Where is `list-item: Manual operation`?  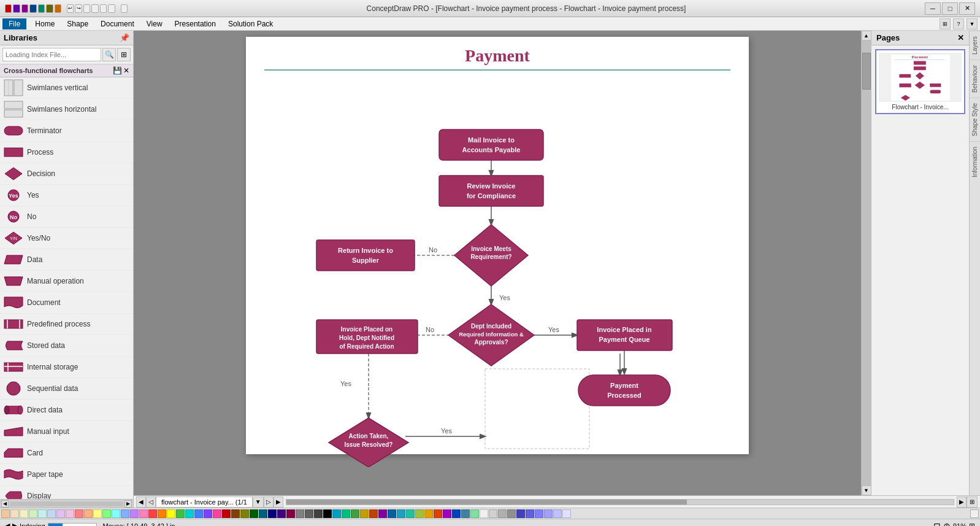
list-item: Manual operation is located at coordinates (66, 281).